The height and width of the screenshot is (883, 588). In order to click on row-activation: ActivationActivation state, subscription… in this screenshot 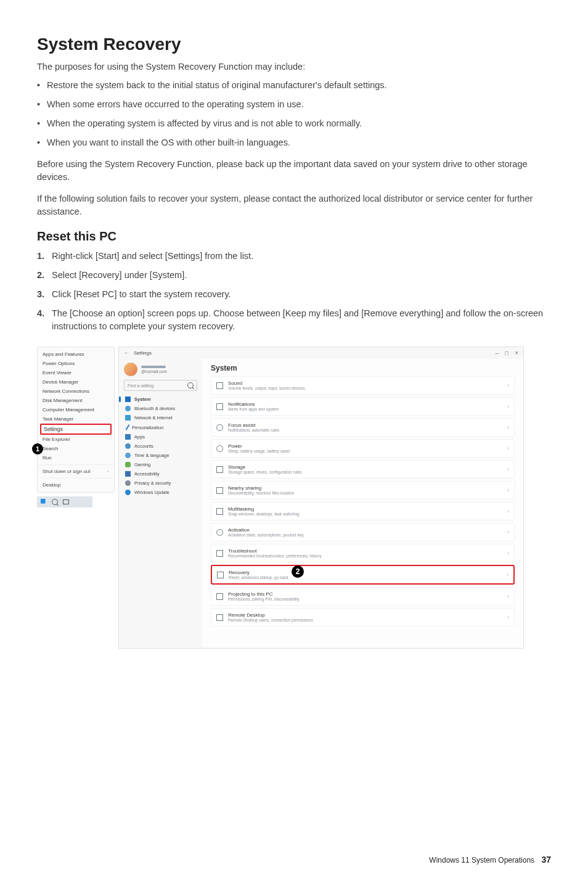, I will do `click(362, 532)`.